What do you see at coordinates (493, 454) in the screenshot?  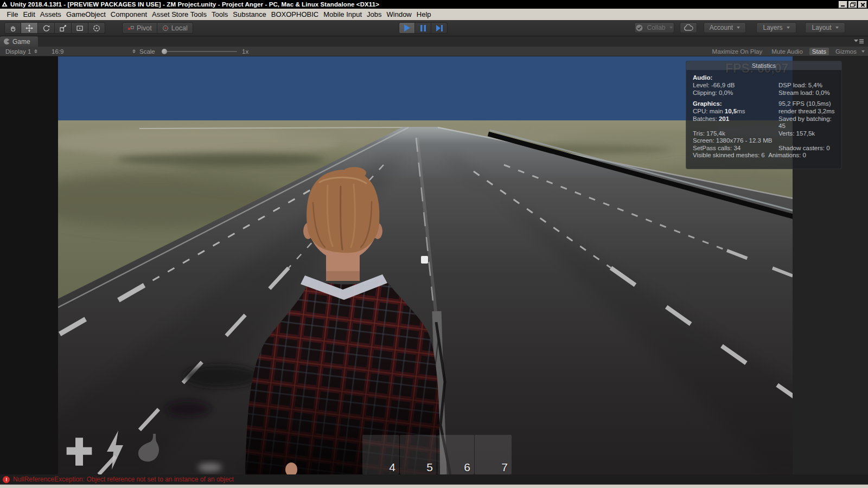 I see `hotbar-slot-7: 7` at bounding box center [493, 454].